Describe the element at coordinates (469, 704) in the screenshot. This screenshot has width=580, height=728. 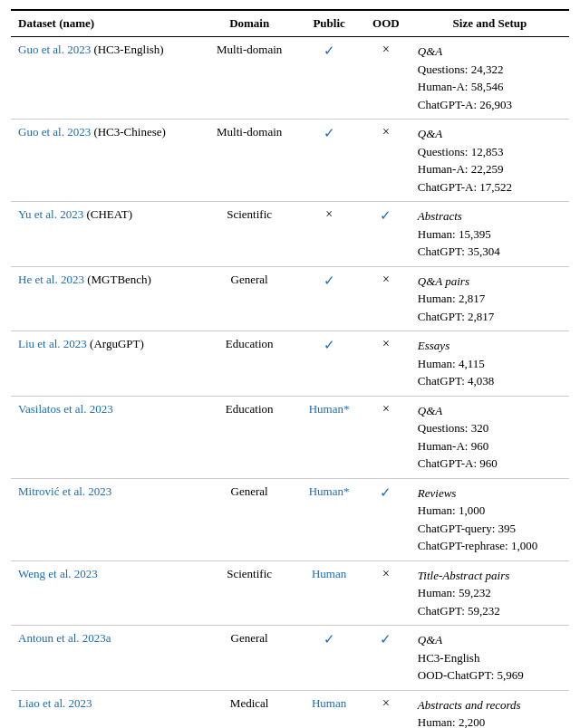
I see `size-type: Abstracts and records` at that location.